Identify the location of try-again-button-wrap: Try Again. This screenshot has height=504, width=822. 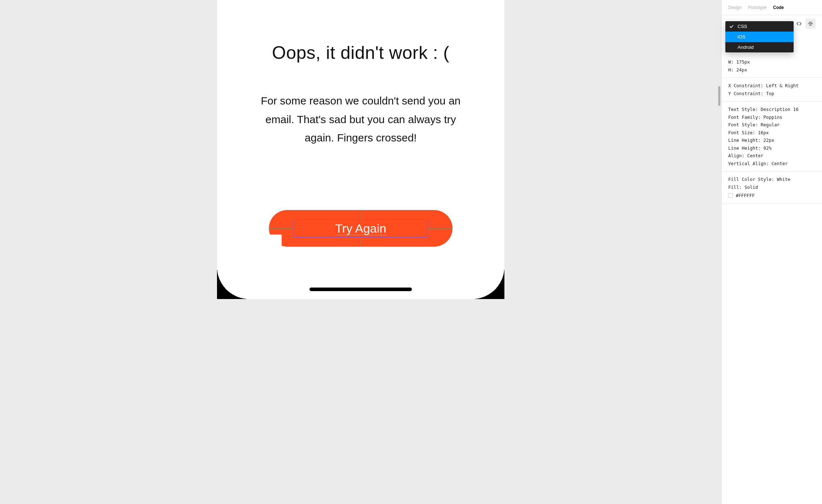
(361, 228).